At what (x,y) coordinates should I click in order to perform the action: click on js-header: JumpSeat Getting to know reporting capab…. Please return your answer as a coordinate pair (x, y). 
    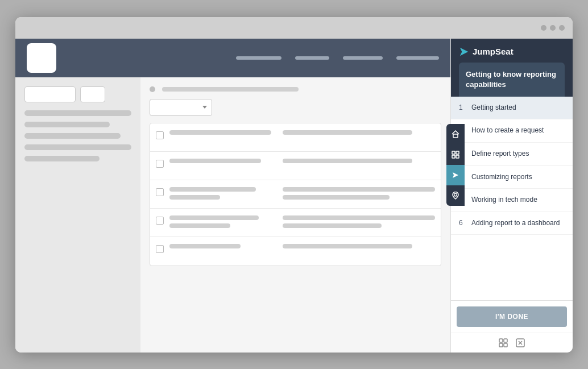
    Looking at the image, I should click on (512, 68).